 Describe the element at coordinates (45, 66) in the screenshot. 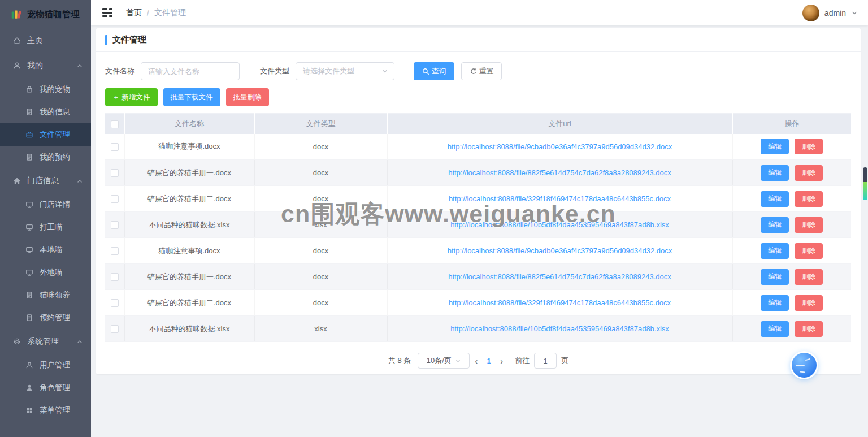

I see `sidebar-item-mine: 我的` at that location.